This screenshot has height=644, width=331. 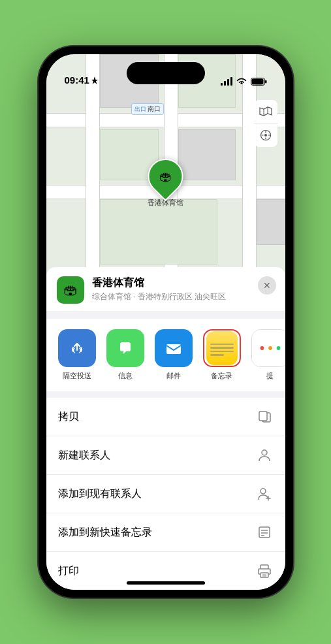 What do you see at coordinates (264, 494) in the screenshot?
I see `add-contact-icon` at bounding box center [264, 494].